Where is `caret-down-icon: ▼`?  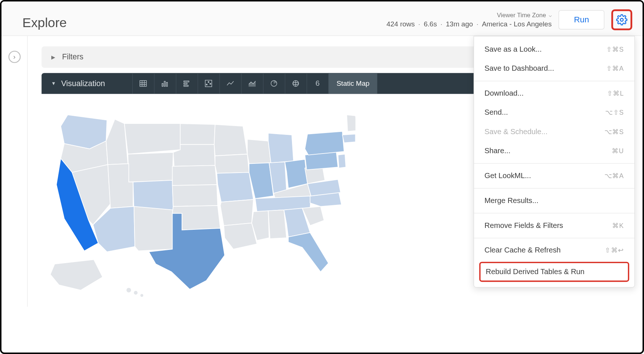 caret-down-icon: ▼ is located at coordinates (53, 84).